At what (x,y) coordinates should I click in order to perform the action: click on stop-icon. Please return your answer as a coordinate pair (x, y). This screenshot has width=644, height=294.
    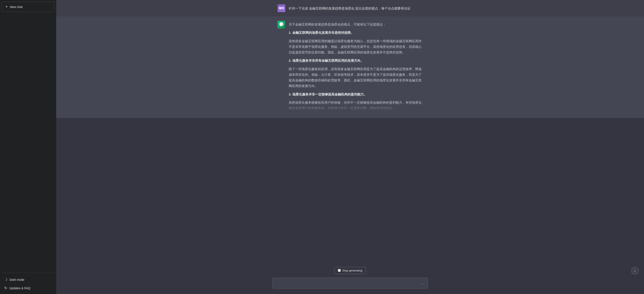
    Looking at the image, I should click on (339, 270).